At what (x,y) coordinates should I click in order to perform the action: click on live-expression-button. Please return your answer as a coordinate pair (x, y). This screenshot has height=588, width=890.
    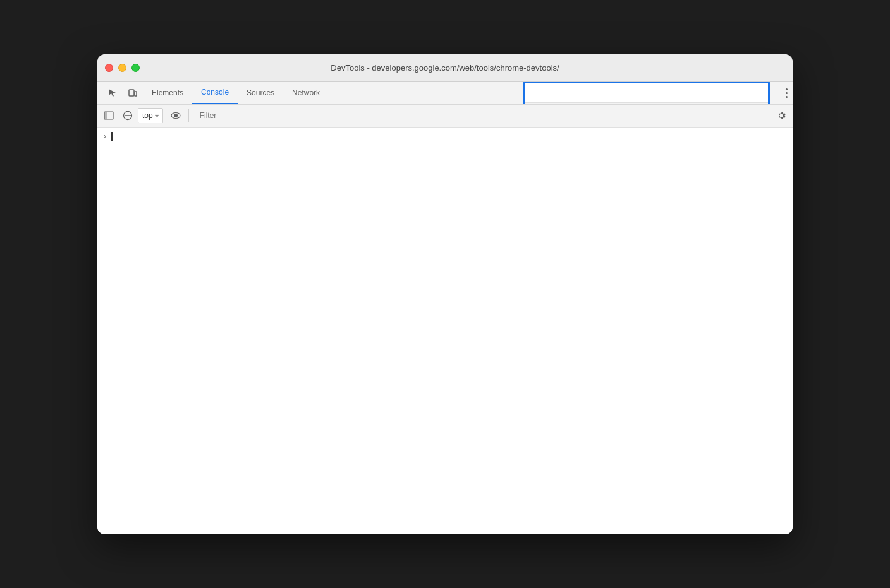
    Looking at the image, I should click on (176, 116).